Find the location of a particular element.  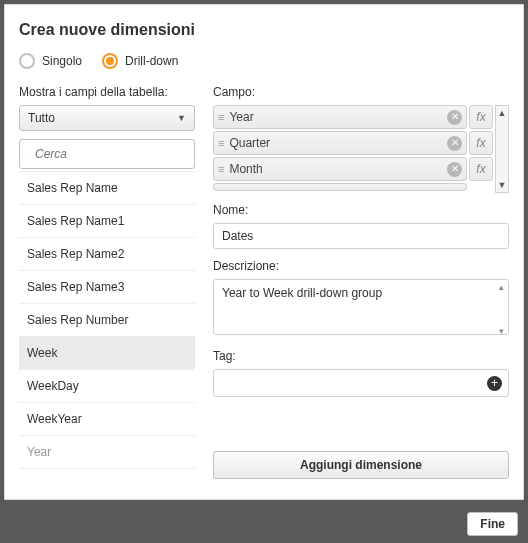

chevron-down-icon: ▼ is located at coordinates (182, 118).